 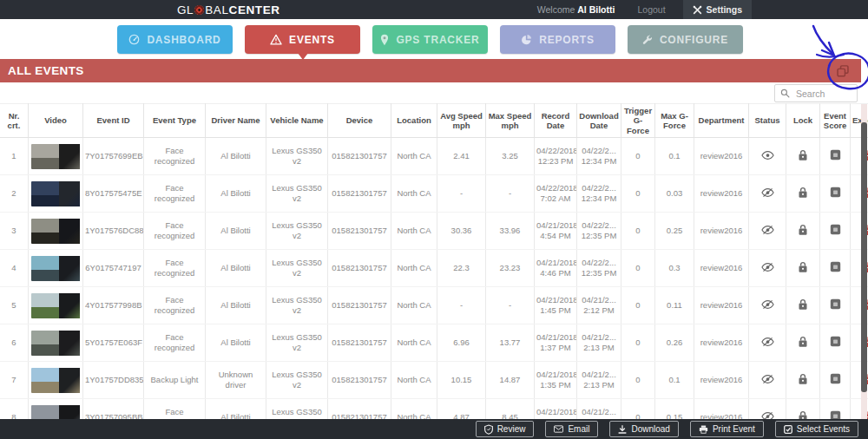 What do you see at coordinates (639, 344) in the screenshot?
I see `trigger-g-cell: 0` at bounding box center [639, 344].